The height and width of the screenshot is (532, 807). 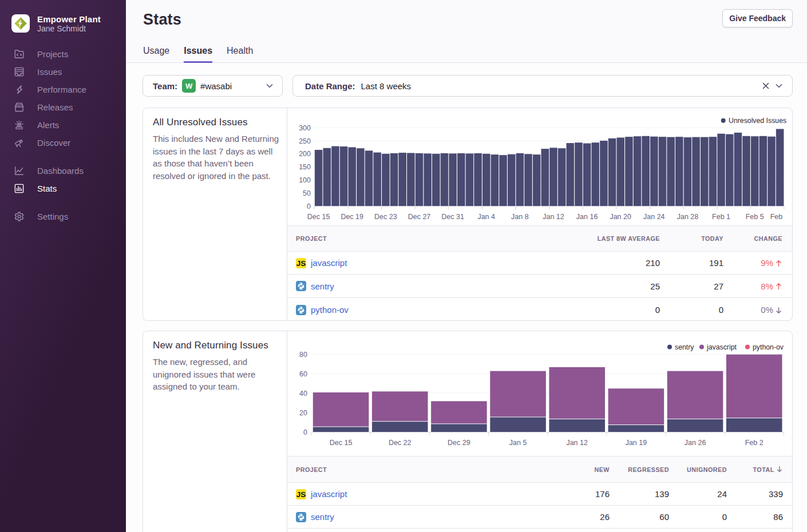 What do you see at coordinates (386, 217) in the screenshot?
I see `svg-text: Dec 23` at bounding box center [386, 217].